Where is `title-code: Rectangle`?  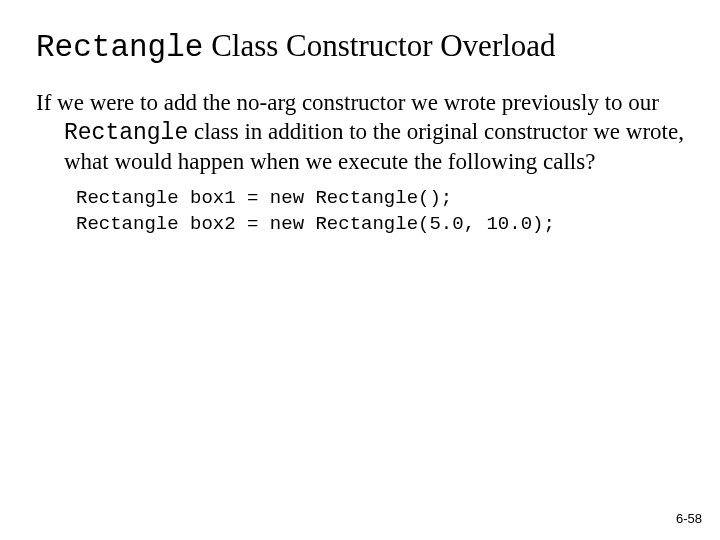 title-code: Rectangle is located at coordinates (120, 48).